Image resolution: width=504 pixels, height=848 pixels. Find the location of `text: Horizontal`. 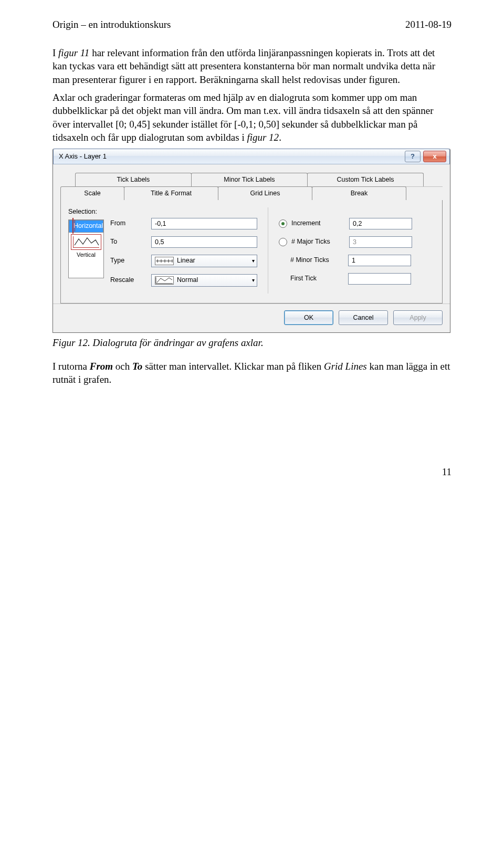

text: Horizontal is located at coordinates (88, 226).